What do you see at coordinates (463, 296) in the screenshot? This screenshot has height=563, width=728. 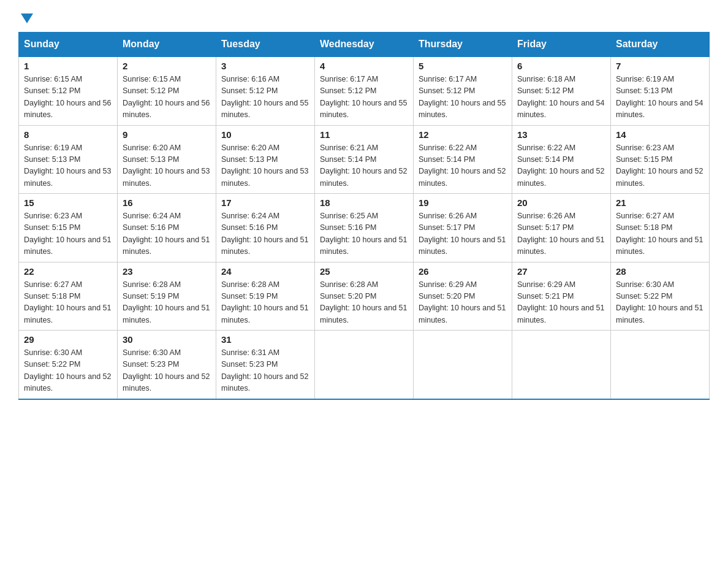 I see `calendar-day-cell: 26Sunrise: 6:29 AMSunset: 5:20 PMDayligh…` at bounding box center [463, 296].